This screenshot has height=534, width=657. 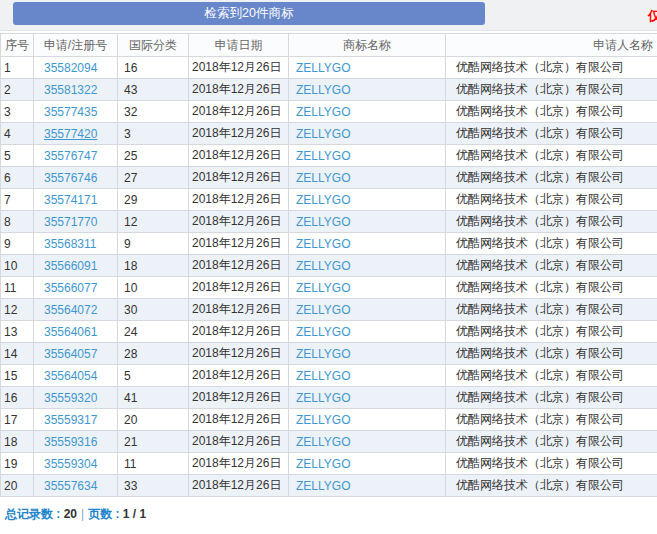 I want to click on application-number-link: 35564054, so click(x=70, y=376).